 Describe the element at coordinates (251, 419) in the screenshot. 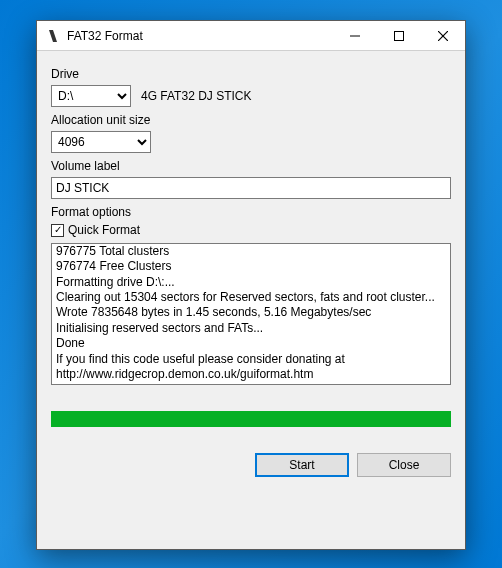

I see `progress-fill` at that location.